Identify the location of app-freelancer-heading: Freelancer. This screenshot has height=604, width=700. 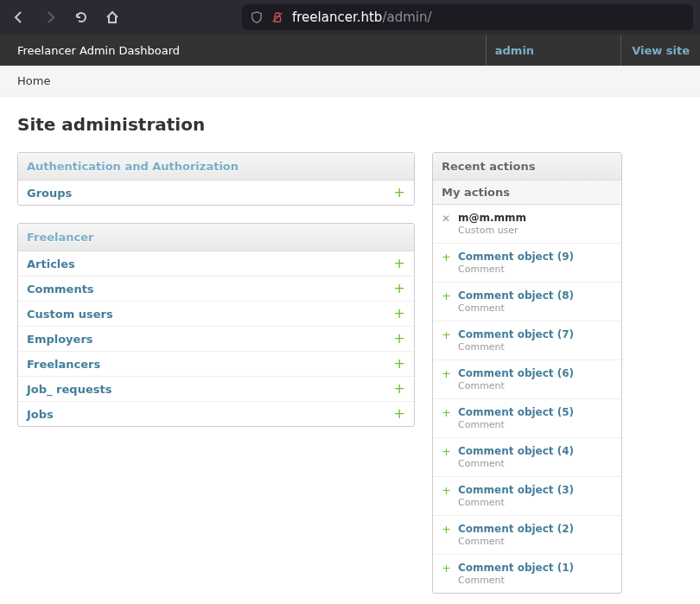
(216, 238).